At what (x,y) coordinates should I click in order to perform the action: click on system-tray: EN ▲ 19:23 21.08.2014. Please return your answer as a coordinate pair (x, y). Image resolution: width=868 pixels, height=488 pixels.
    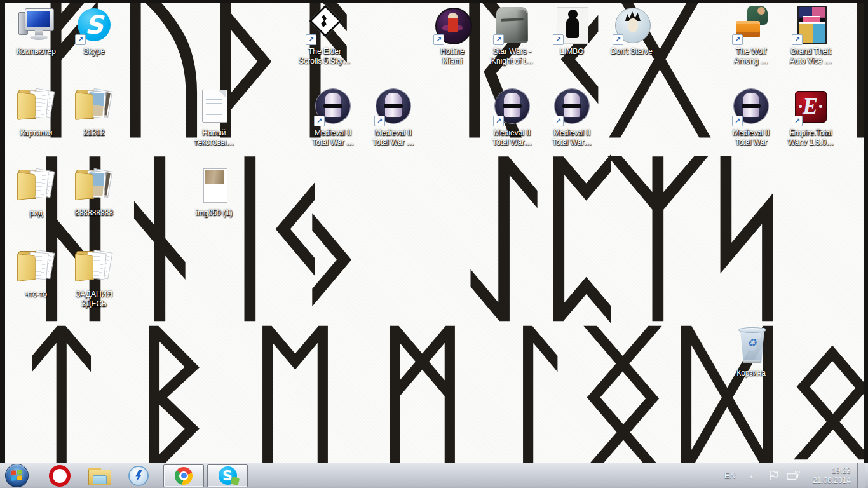
    Looking at the image, I should click on (796, 475).